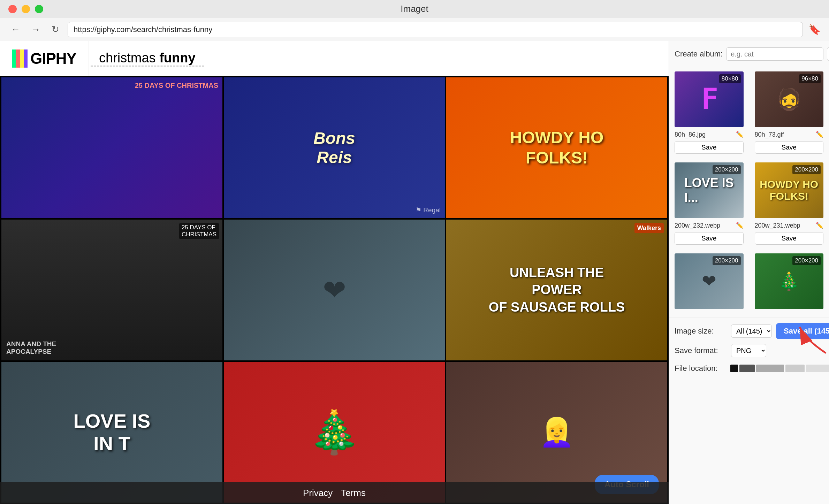 The height and width of the screenshot is (504, 829). Describe the element at coordinates (803, 331) in the screenshot. I see `save-all-container: Save all (145)` at that location.